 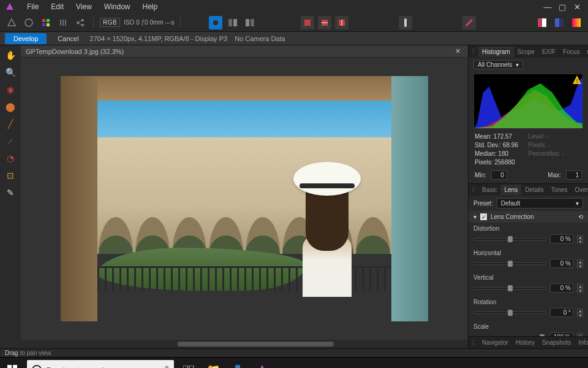 I want to click on single-view-icon, so click(x=216, y=23).